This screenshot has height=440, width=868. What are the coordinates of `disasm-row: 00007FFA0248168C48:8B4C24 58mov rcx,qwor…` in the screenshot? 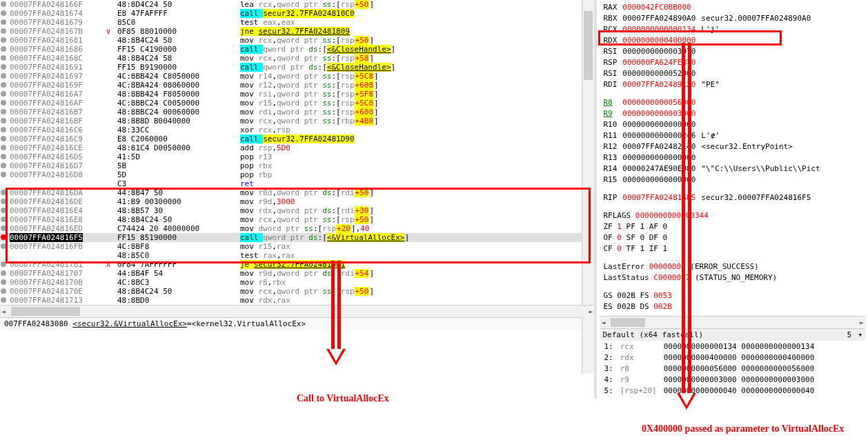 It's located at (297, 58).